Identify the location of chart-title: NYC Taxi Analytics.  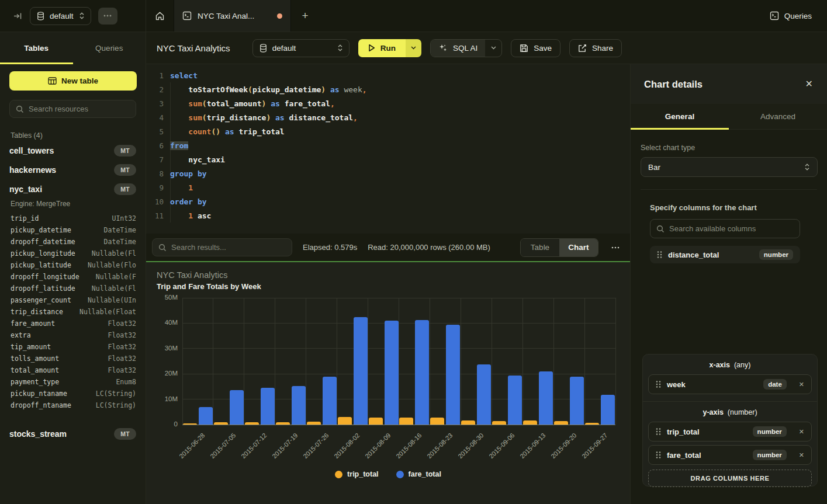
(192, 275).